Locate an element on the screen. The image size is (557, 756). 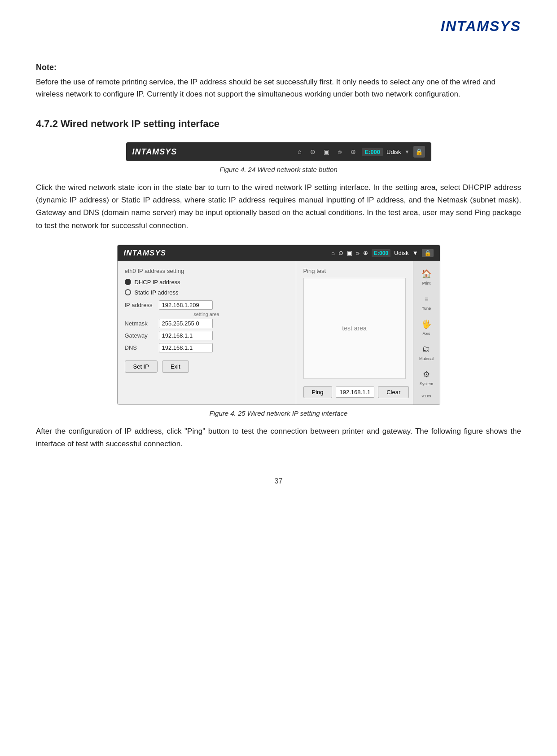
topbar-icon-network: ⊕ is located at coordinates (365, 253).